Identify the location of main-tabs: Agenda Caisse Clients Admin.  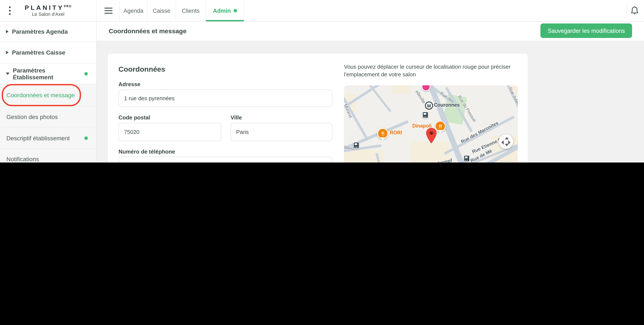
(182, 11).